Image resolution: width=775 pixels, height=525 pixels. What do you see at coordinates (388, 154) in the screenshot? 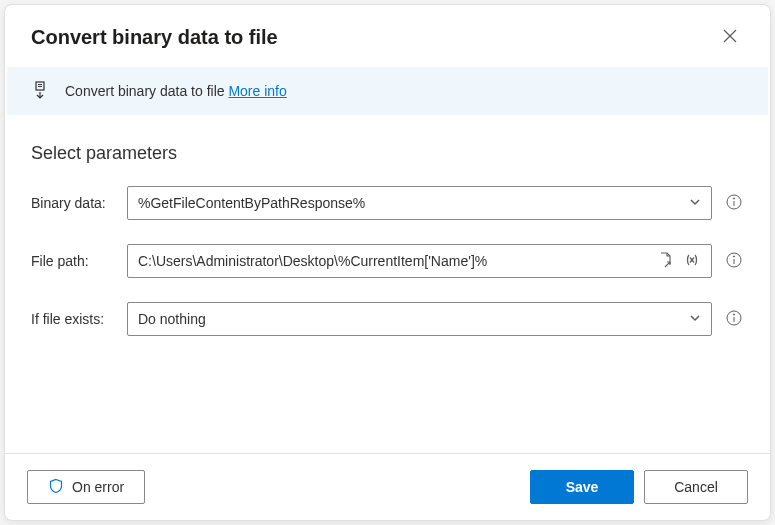
I see `section-title: Select parameters` at bounding box center [388, 154].